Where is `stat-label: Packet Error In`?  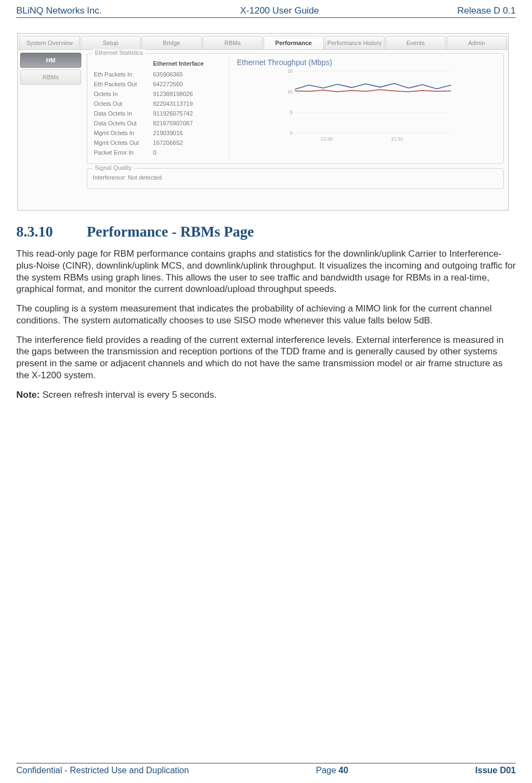
stat-label: Packet Error In is located at coordinates (123, 152).